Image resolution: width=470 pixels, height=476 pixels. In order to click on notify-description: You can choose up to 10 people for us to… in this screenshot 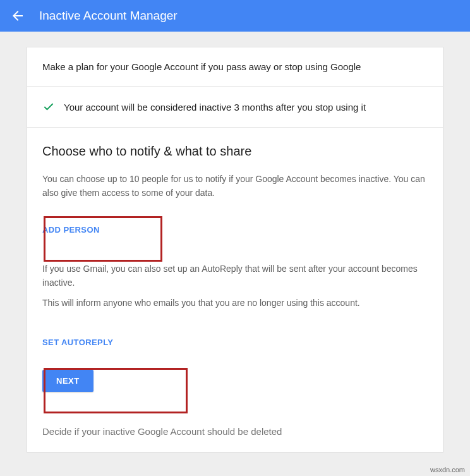, I will do `click(235, 186)`.